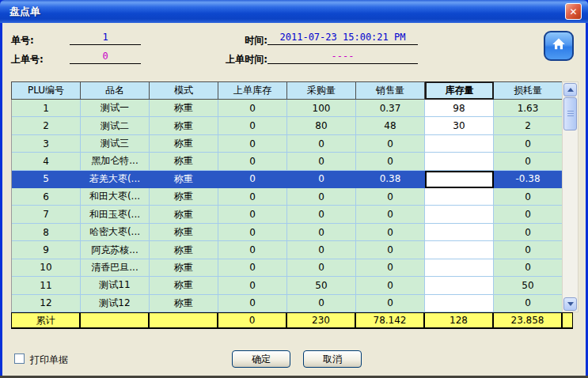 The height and width of the screenshot is (378, 588). I want to click on cell-sales: 48, so click(391, 126).